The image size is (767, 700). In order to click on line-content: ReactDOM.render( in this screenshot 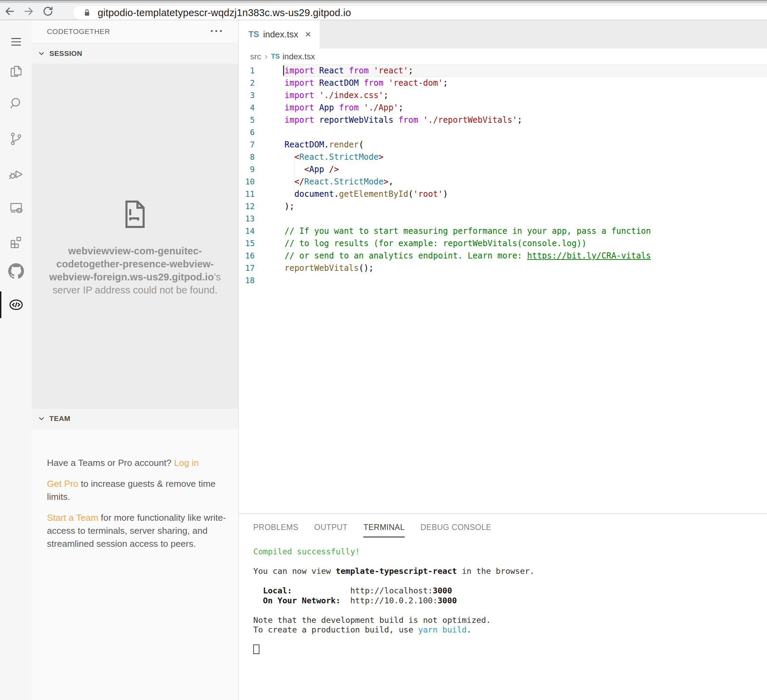, I will do `click(324, 145)`.